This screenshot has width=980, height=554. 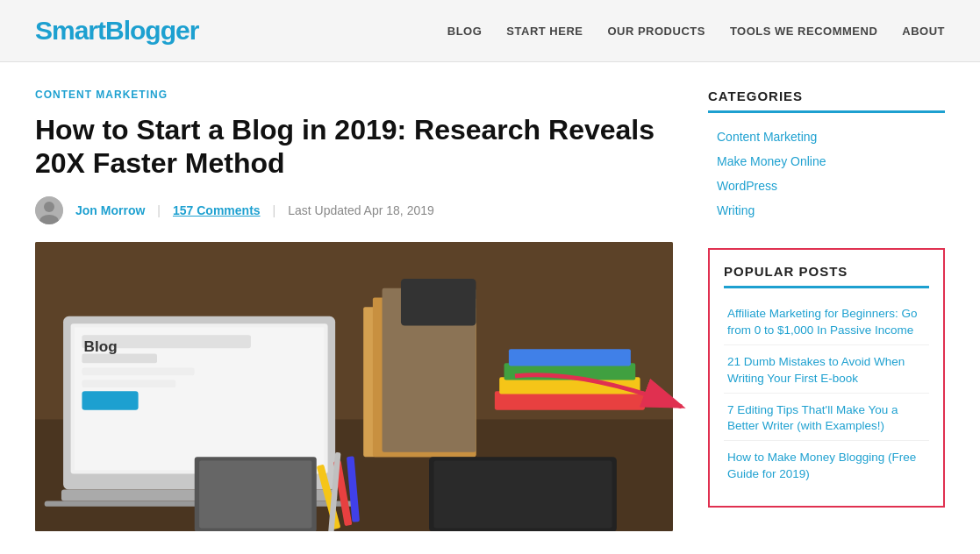 I want to click on popular-post-3: 7 Editing Tips That'll Make You a Better…, so click(x=826, y=419).